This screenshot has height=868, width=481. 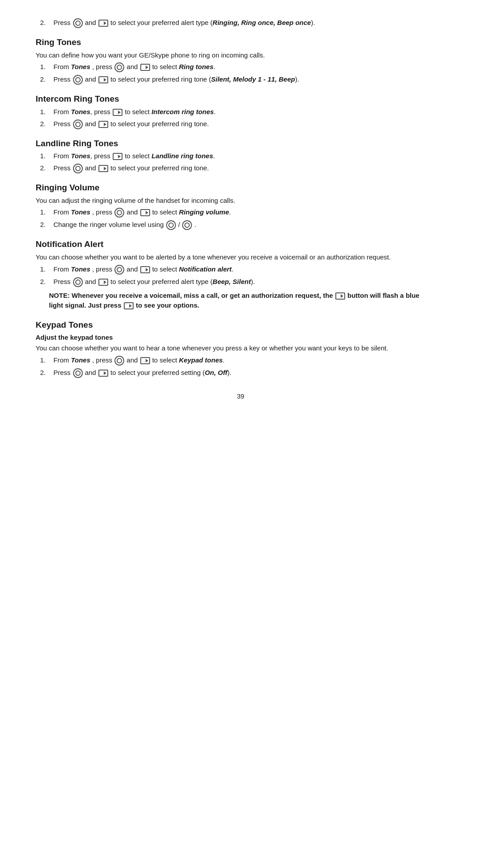 What do you see at coordinates (240, 348) in the screenshot?
I see `keypad-tones-body: You can choose whether you want to hear …` at bounding box center [240, 348].